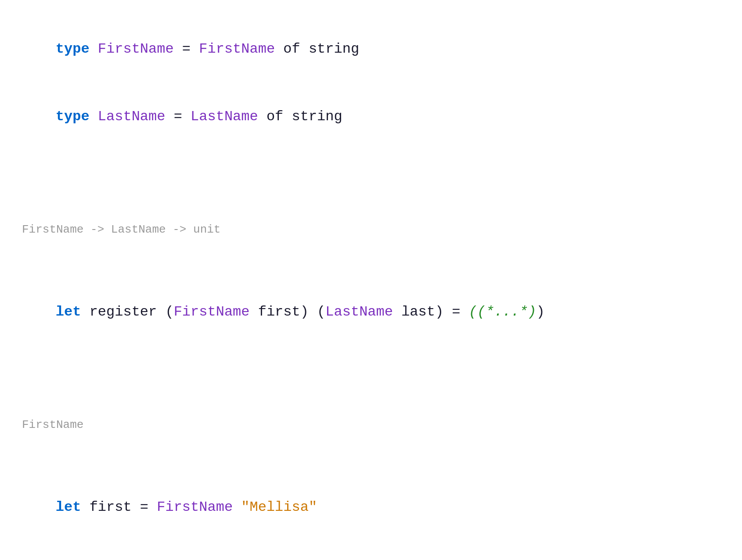 This screenshot has height=560, width=742. What do you see at coordinates (287, 312) in the screenshot?
I see `plain-first-param: first) (` at bounding box center [287, 312].